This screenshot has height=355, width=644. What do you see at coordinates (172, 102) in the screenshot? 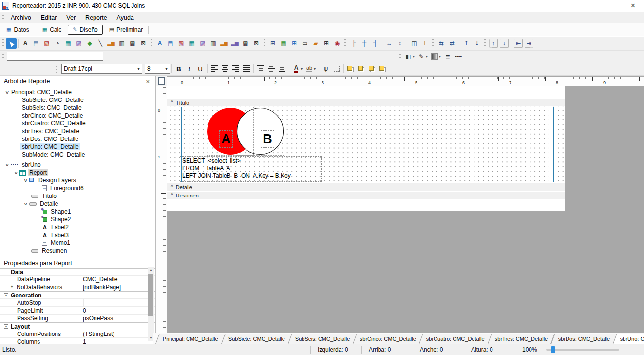
I see `collapse-band-icon: ^` at bounding box center [172, 102].